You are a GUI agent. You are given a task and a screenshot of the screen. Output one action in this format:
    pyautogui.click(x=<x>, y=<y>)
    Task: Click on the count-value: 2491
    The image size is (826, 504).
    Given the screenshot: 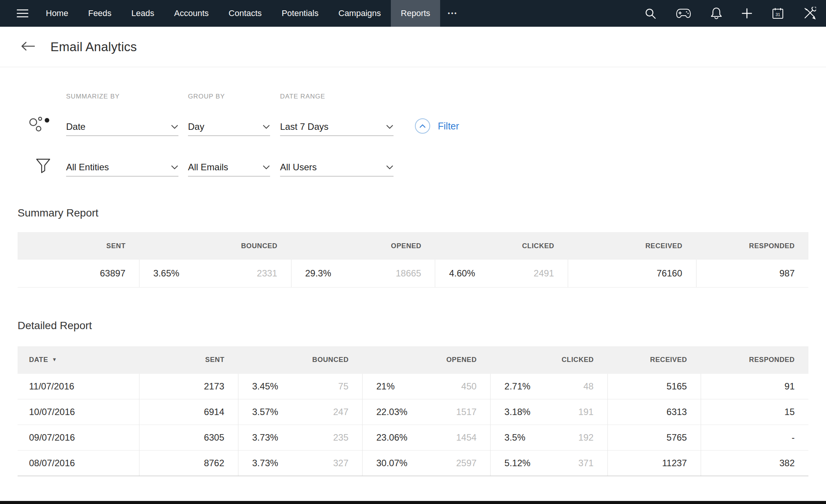 What is the action you would take?
    pyautogui.click(x=544, y=273)
    